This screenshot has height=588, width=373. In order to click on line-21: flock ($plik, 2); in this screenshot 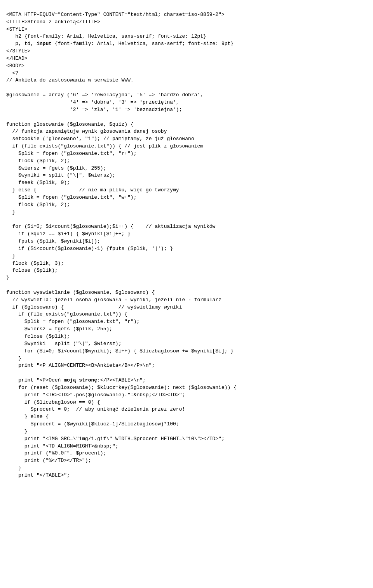, I will do `click(38, 161)`.